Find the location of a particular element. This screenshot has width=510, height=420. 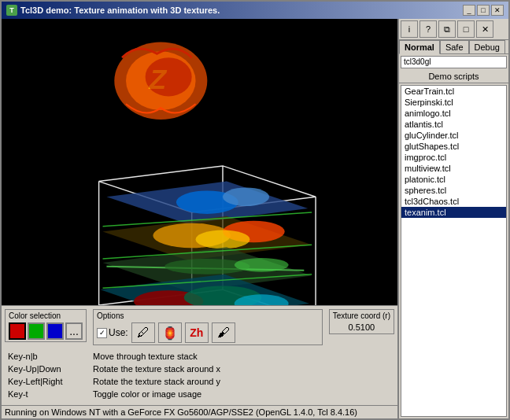

lamp-icon-btn: 🏮 is located at coordinates (170, 333).